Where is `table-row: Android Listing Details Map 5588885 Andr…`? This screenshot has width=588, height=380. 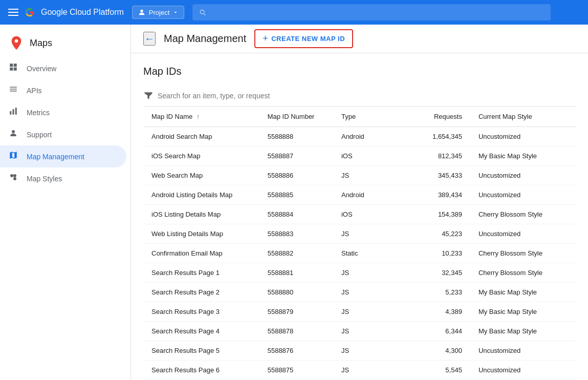 table-row: Android Listing Details Map 5588885 Andr… is located at coordinates (359, 195).